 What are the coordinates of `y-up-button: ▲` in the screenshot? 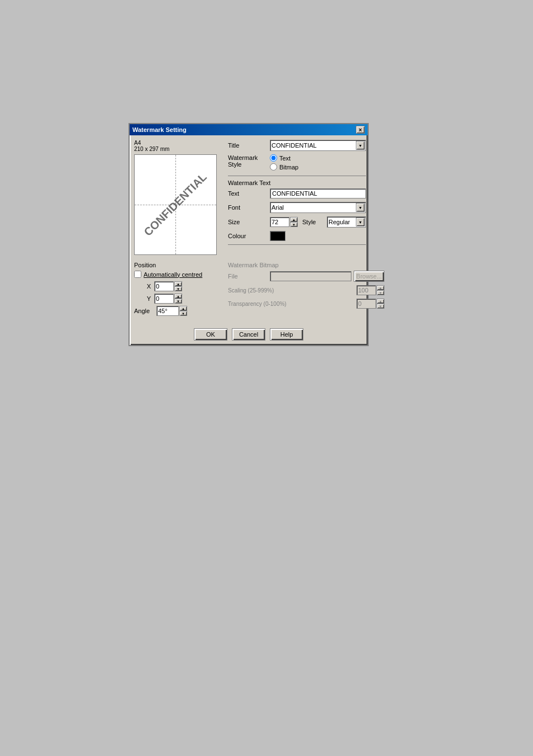 It's located at (178, 296).